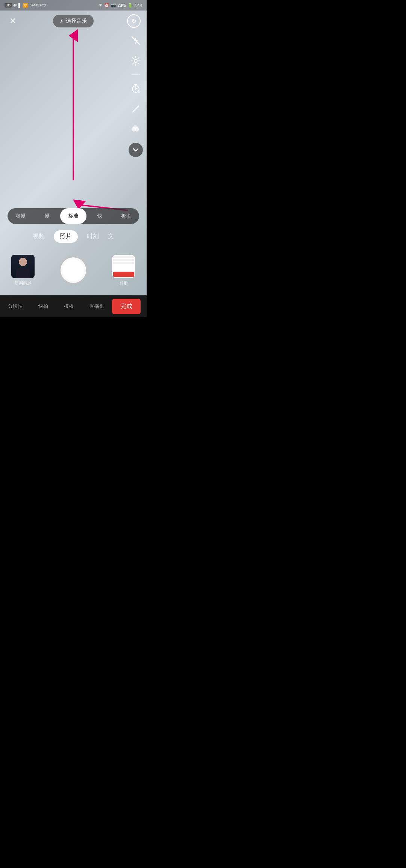 The width and height of the screenshot is (406, 868). What do you see at coordinates (120, 5) in the screenshot?
I see `status-right: 👁 ⏰ 📷 23% 🔋 7:44` at bounding box center [120, 5].